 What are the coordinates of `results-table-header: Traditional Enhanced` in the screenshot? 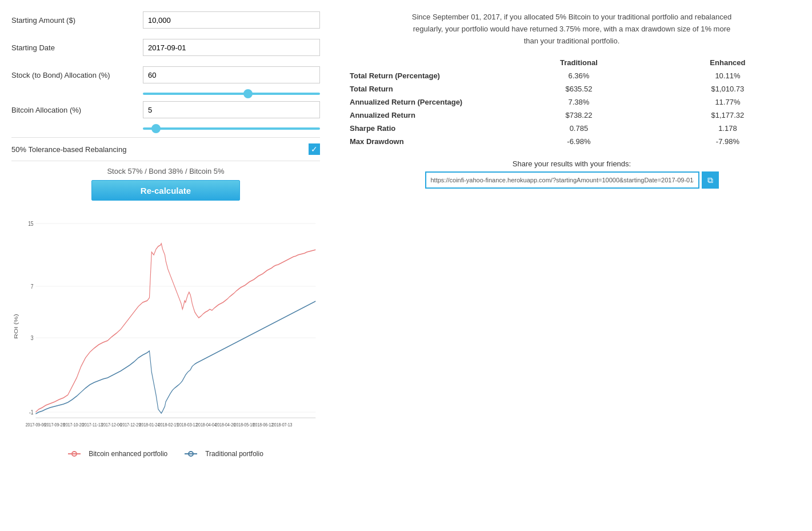 It's located at (571, 63).